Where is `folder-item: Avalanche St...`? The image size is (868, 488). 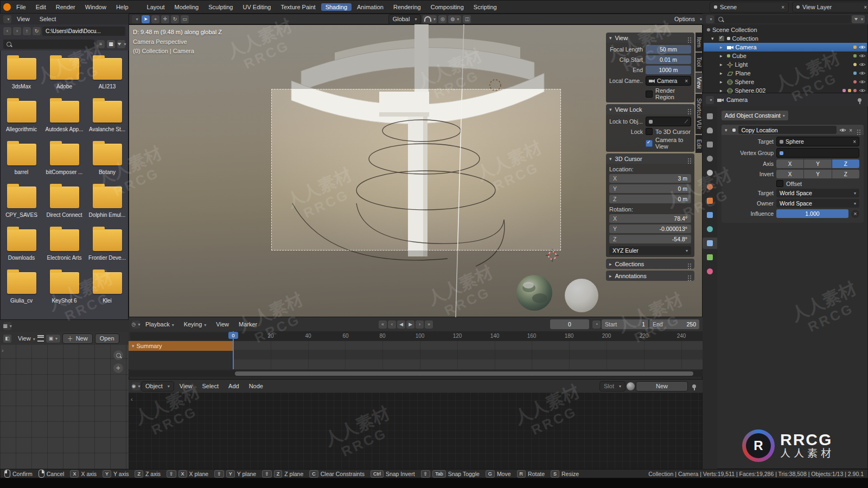
folder-item: Avalanche St... is located at coordinates (107, 117).